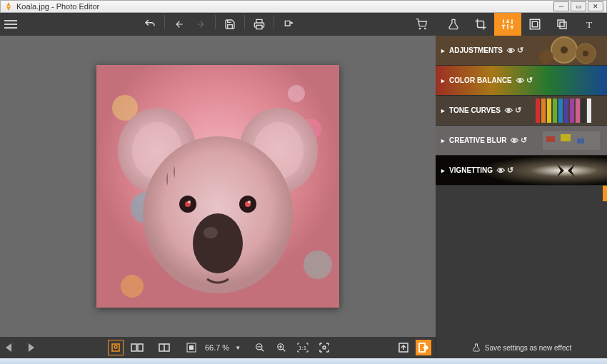 This screenshot has width=607, height=364. Describe the element at coordinates (29, 348) in the screenshot. I see `next-image-button` at that location.